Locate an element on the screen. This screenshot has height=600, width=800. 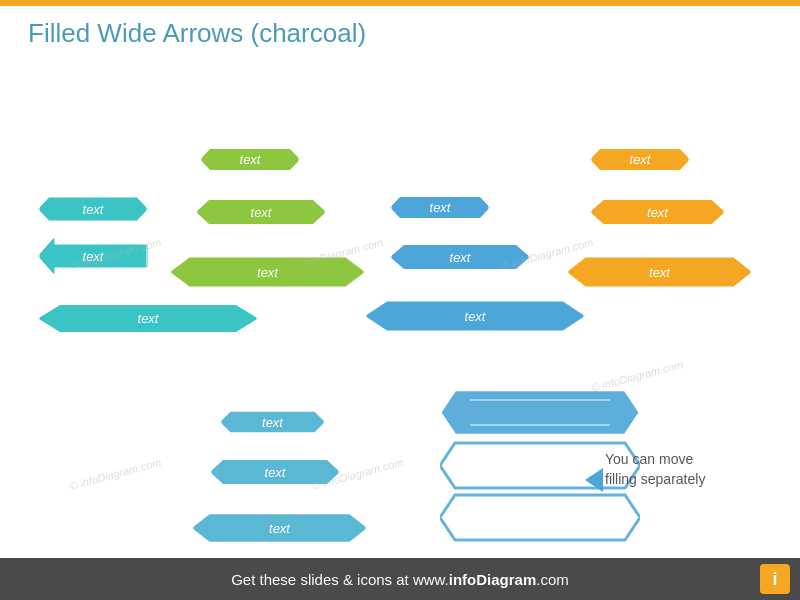
note-chevron-icon is located at coordinates (594, 480).